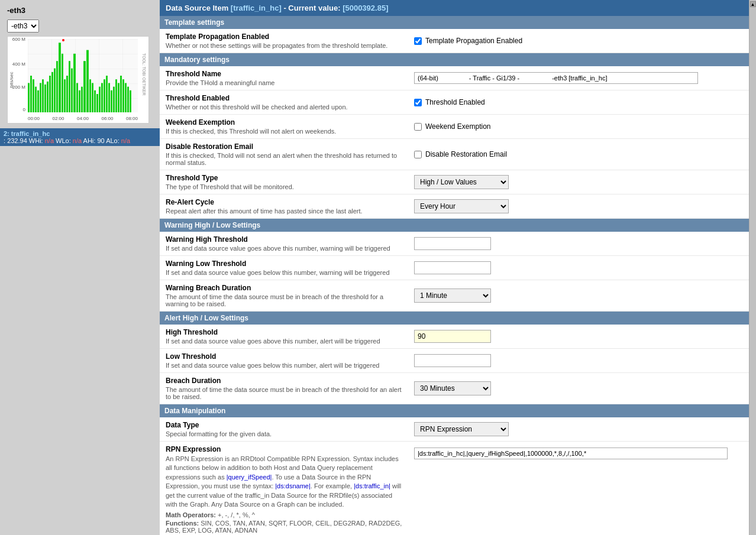 This screenshot has height=535, width=756. I want to click on device-select: -eth3, so click(23, 26).